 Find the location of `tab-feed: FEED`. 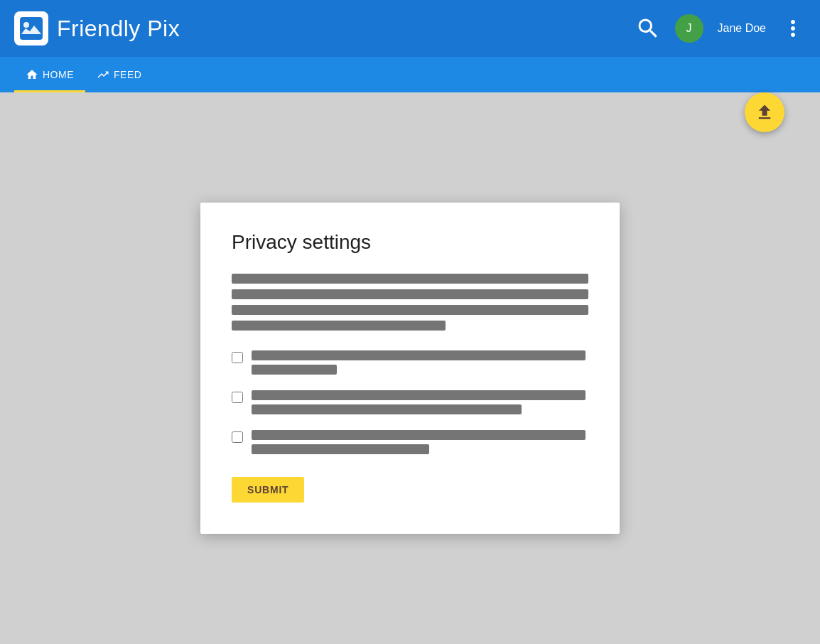

tab-feed: FEED is located at coordinates (119, 75).